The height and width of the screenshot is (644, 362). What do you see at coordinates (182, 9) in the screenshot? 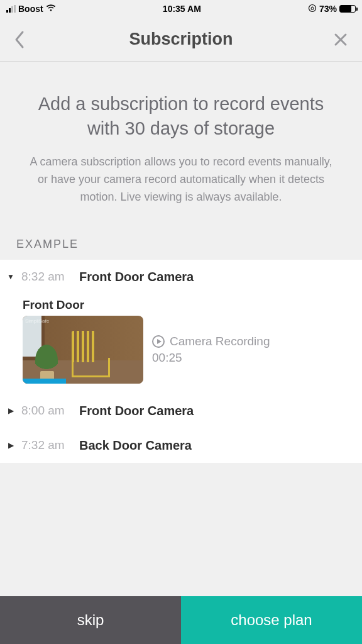
I see `clock: 10:35 AM` at bounding box center [182, 9].